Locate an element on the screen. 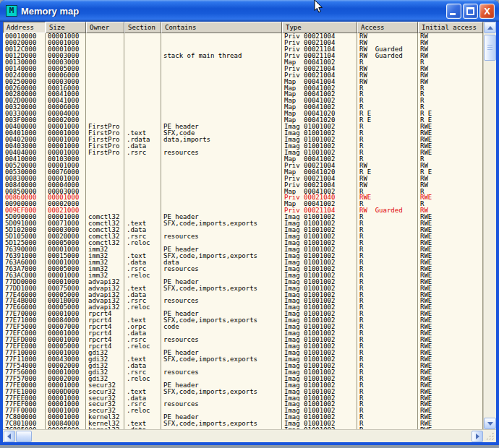  horizontal-scrollbar is located at coordinates (243, 436).